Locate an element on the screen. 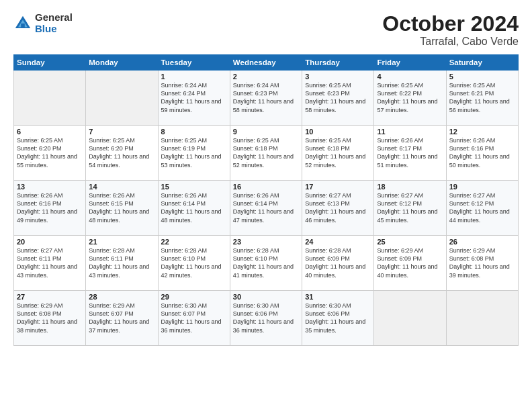 This screenshot has height=411, width=532. day-info: Sunrise: 6:27 AM Sunset: 6:13 PM Dayligh… is located at coordinates (338, 208).